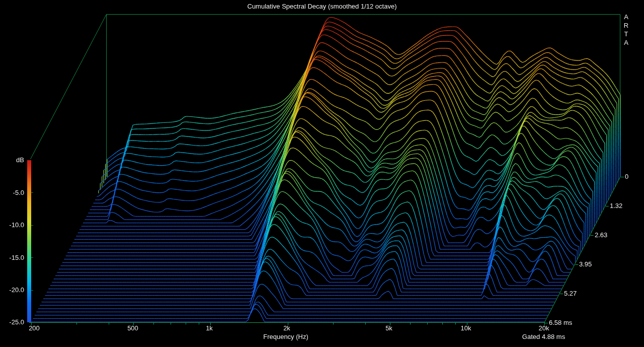  What do you see at coordinates (14, 258) in the screenshot?
I see `db-tick-minus15: -15.0` at bounding box center [14, 258].